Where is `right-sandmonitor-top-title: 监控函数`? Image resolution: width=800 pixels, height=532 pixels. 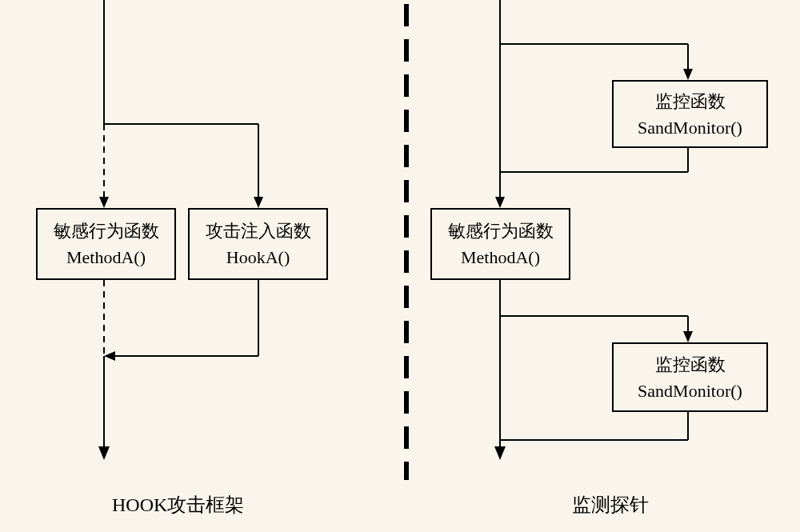
right-sandmonitor-top-title: 监控函数 is located at coordinates (690, 101).